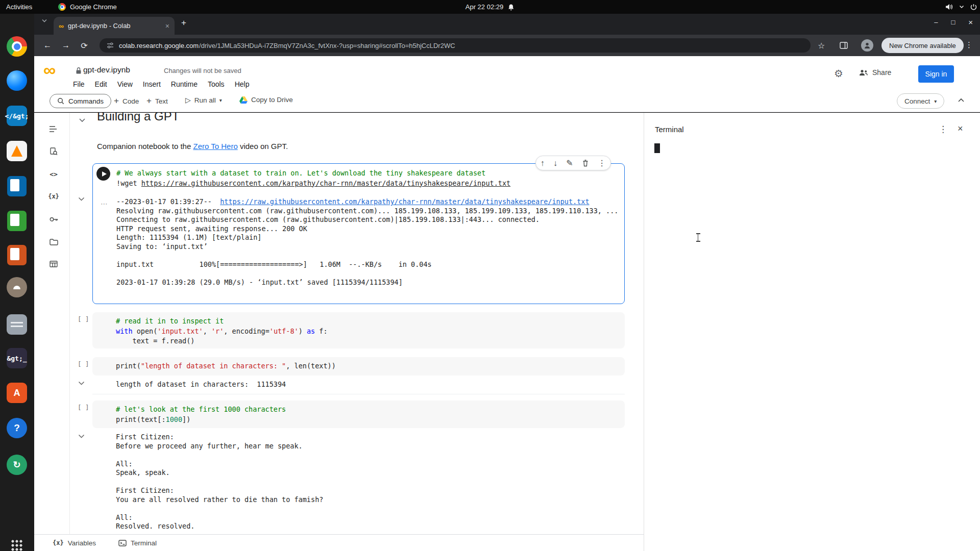 The image size is (980, 551). Describe the element at coordinates (543, 163) in the screenshot. I see `move-cell-up-icon: ↑` at that location.